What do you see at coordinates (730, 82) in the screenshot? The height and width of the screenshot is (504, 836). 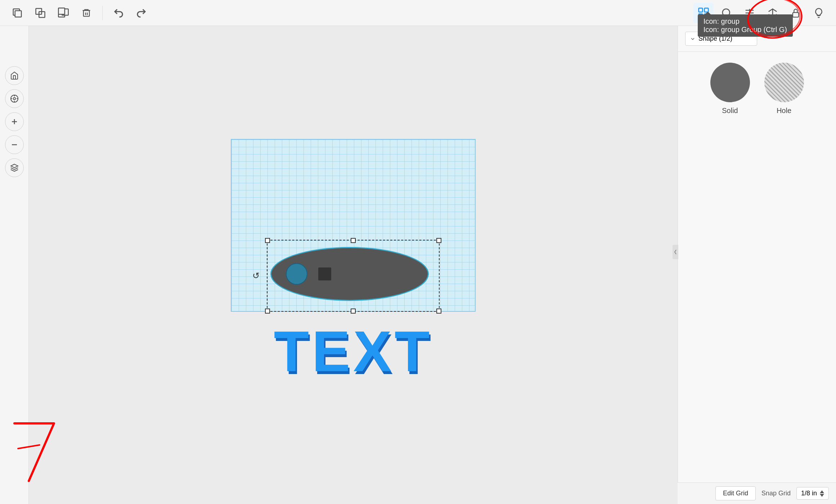 I see `solid-circle-icon` at bounding box center [730, 82].